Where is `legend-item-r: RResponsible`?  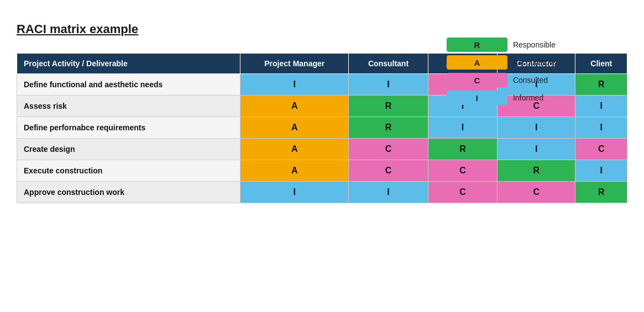 legend-item-r: RResponsible is located at coordinates (501, 45).